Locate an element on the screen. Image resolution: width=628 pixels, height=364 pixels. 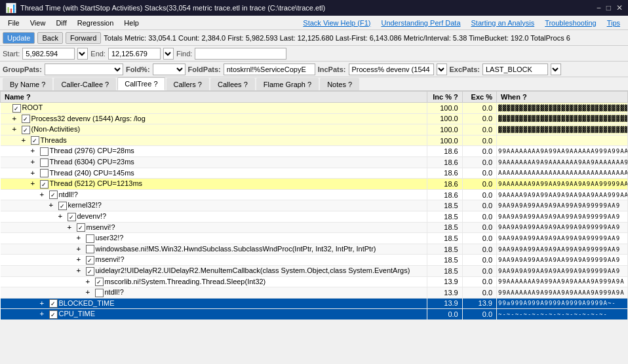
tab-calltree: CallTree ? is located at coordinates (141, 84).